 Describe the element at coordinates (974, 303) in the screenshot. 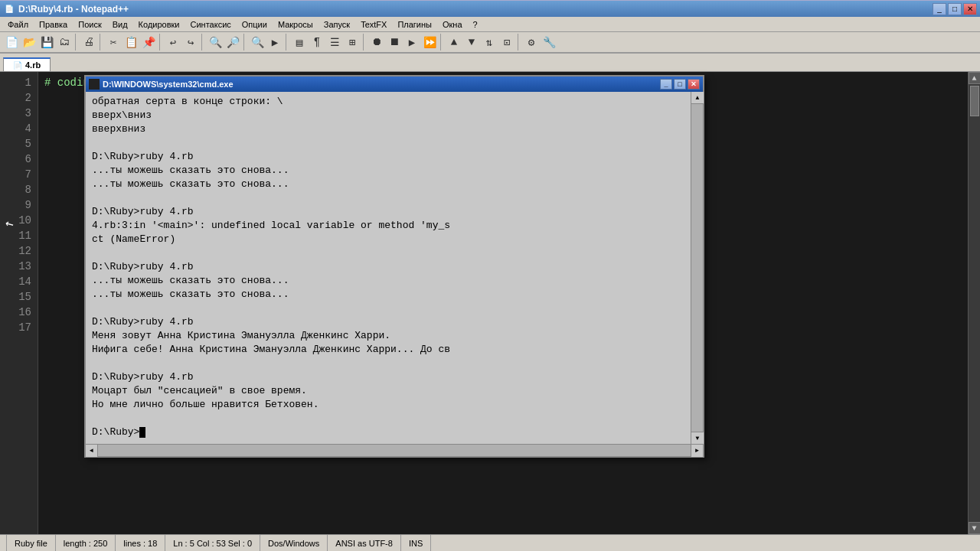

I see `scrollbar-track` at that location.